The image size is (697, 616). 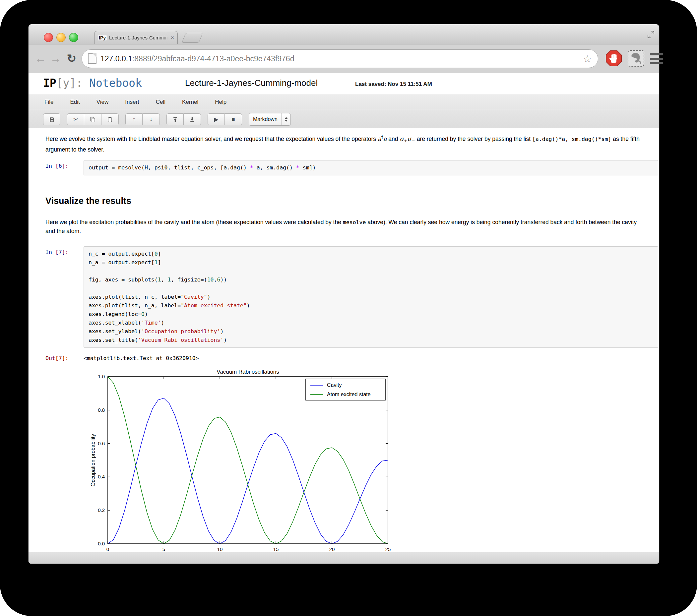 I want to click on logo-ip: IP, so click(x=50, y=83).